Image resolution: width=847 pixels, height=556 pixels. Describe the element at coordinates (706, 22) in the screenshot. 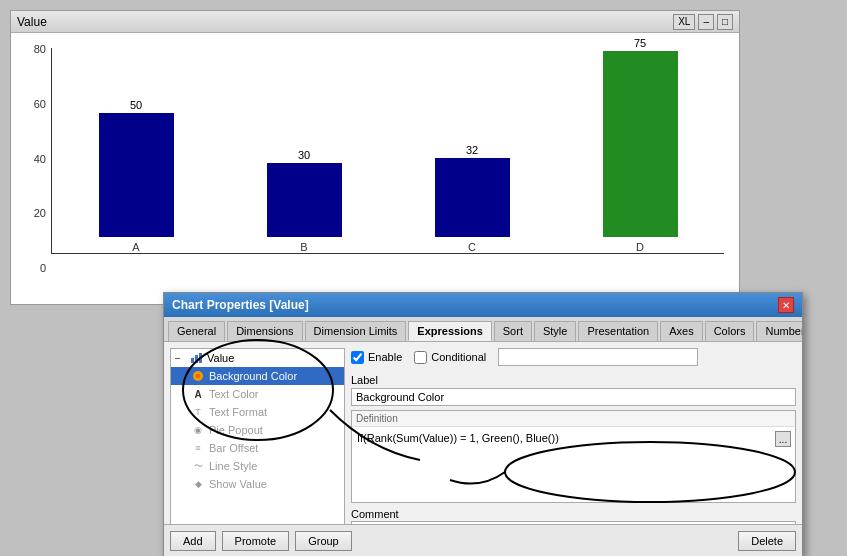

I see `chart-minimize-btn: –` at that location.